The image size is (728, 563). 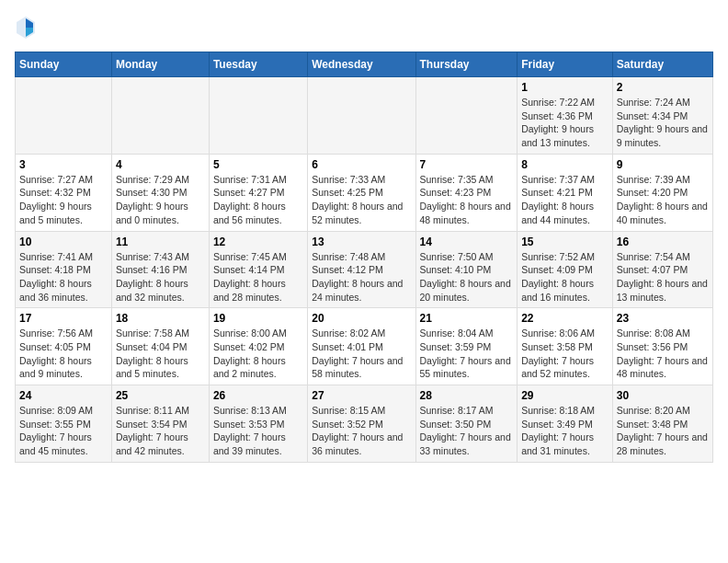 I want to click on day-info: Sunrise: 8:06 AMSunset: 3:58 PMDaylight:…, so click(x=564, y=353).